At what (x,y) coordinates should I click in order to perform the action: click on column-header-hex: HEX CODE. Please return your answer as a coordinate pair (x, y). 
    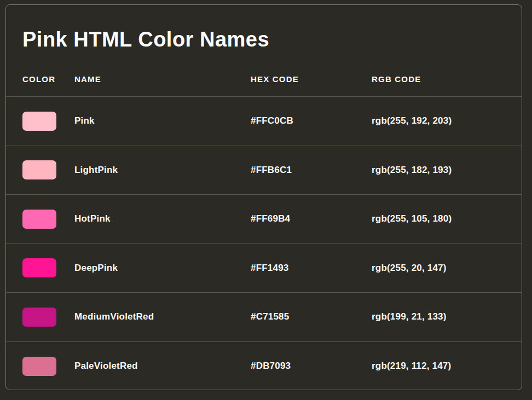
    Looking at the image, I should click on (311, 79).